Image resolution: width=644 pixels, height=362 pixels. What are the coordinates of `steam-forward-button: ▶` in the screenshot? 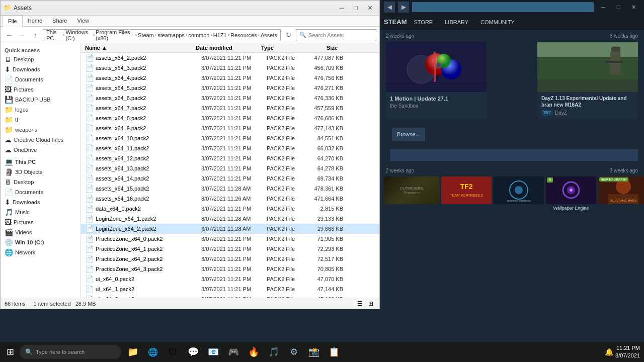 It's located at (404, 7).